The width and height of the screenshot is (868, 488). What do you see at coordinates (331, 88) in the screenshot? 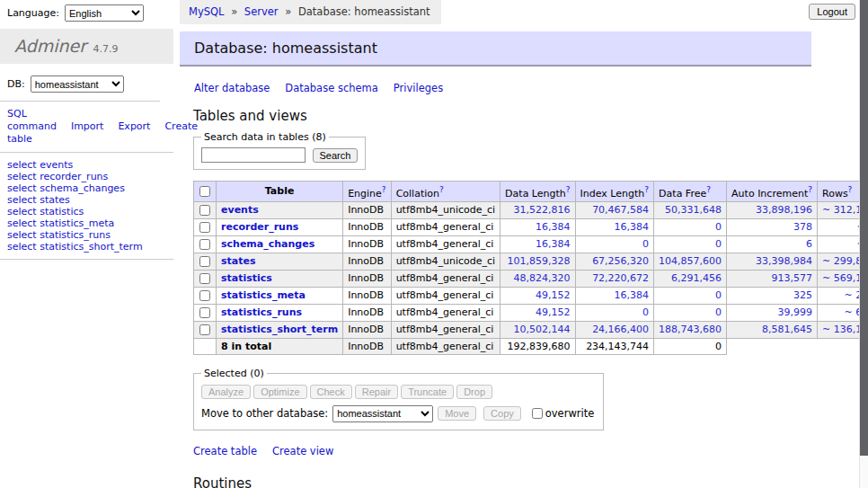
I see `nav-link-1: Database schema` at bounding box center [331, 88].